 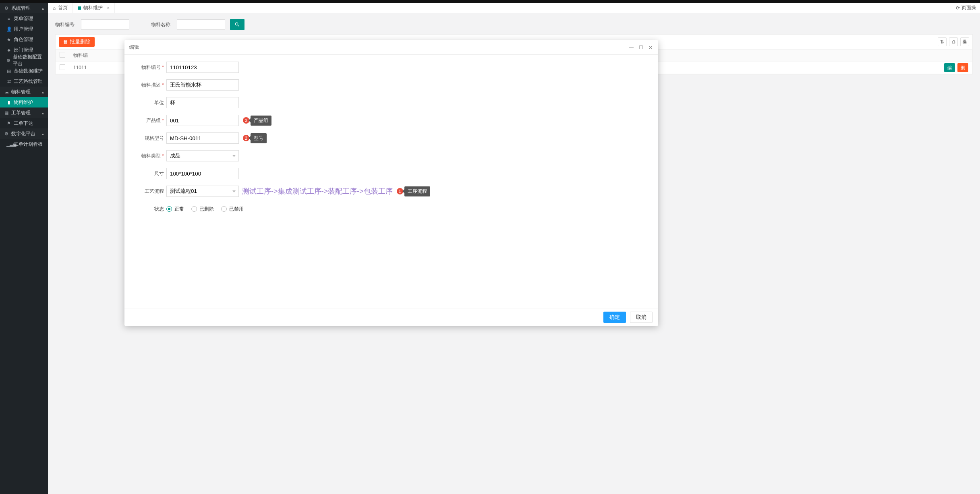 What do you see at coordinates (641, 48) in the screenshot?
I see `modal-window-controls: — ☐ ✕` at bounding box center [641, 48].